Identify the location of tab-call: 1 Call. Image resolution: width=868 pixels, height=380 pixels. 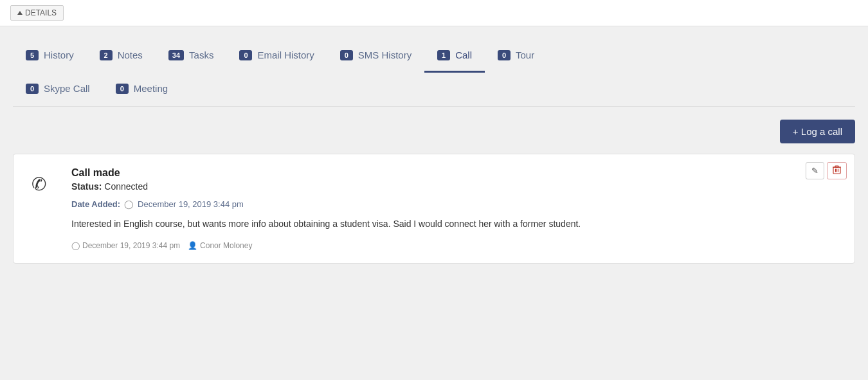
(455, 56).